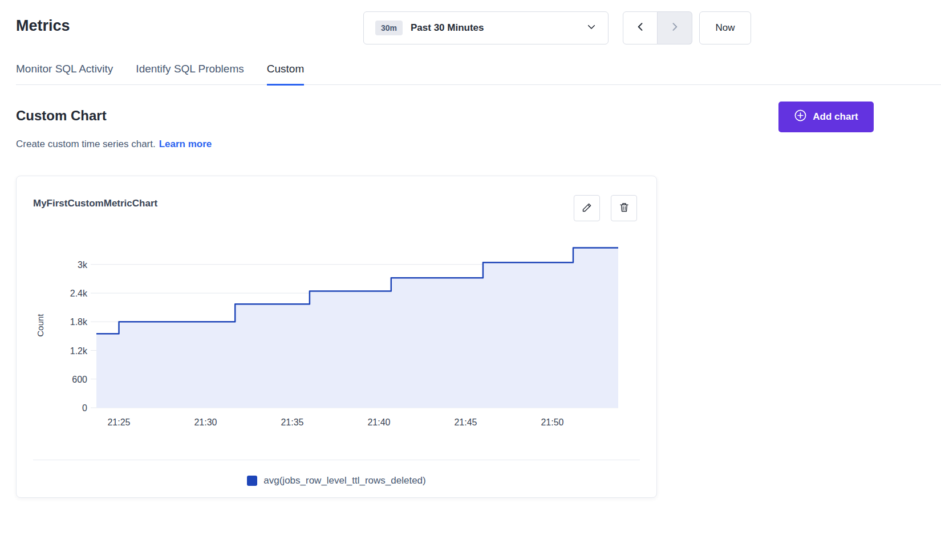  What do you see at coordinates (79, 322) in the screenshot?
I see `svg-text: 1.8k` at bounding box center [79, 322].